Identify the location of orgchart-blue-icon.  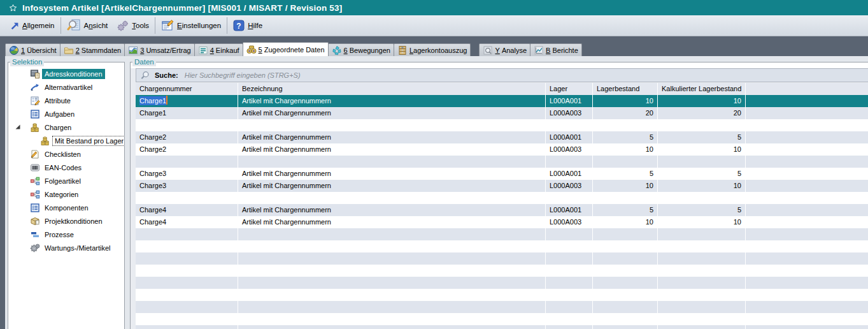
(35, 194).